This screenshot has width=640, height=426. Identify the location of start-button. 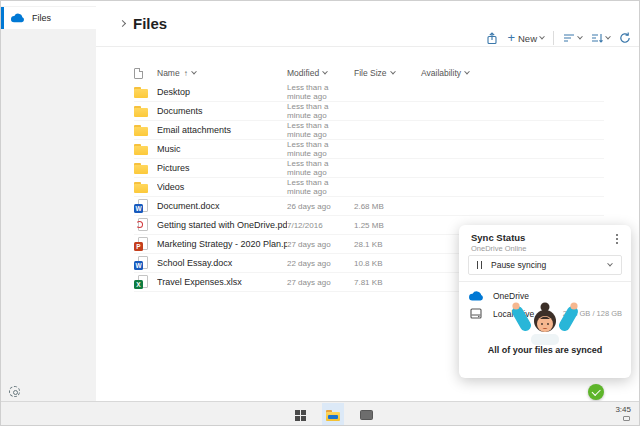
(300, 414).